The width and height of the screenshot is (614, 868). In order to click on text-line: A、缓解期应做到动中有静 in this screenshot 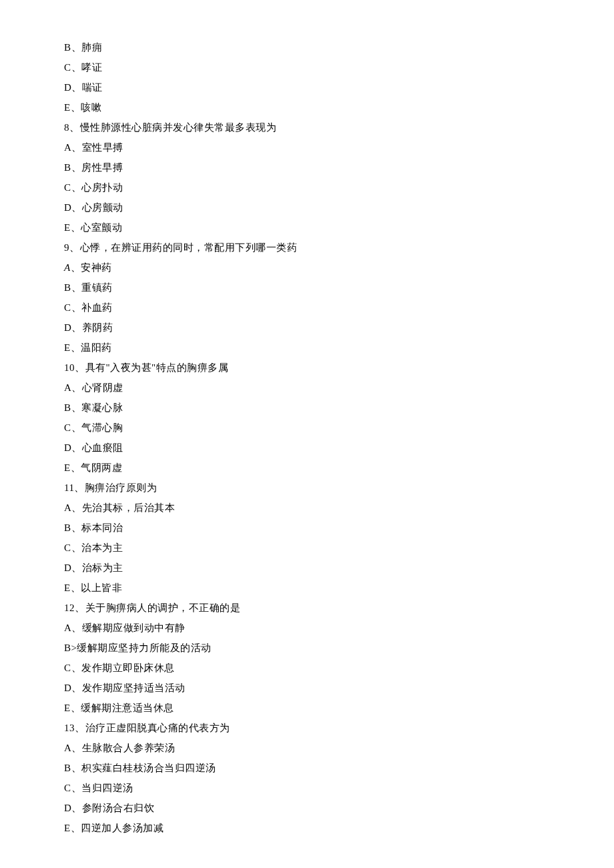, I will do `click(319, 628)`.